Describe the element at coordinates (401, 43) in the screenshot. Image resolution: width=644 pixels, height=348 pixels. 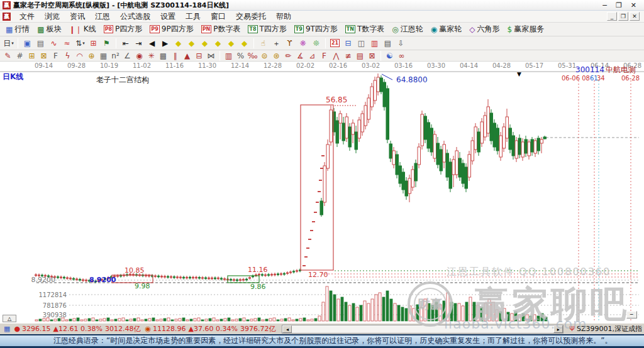
I see `export-data-icon: ⇩` at that location.